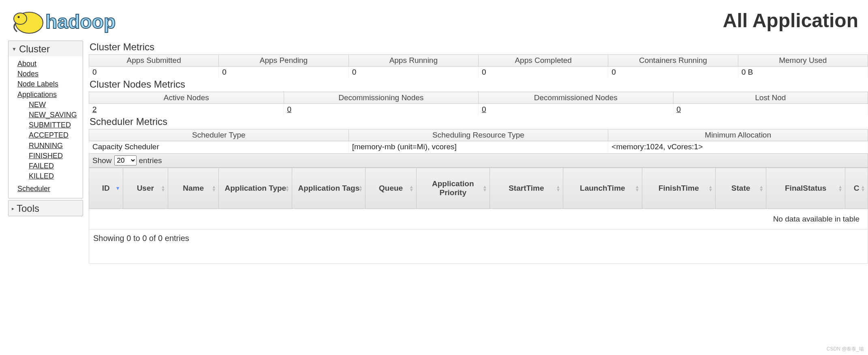  What do you see at coordinates (806, 188) in the screenshot?
I see `dt-col-header: FinalStatus▲▼` at bounding box center [806, 188].